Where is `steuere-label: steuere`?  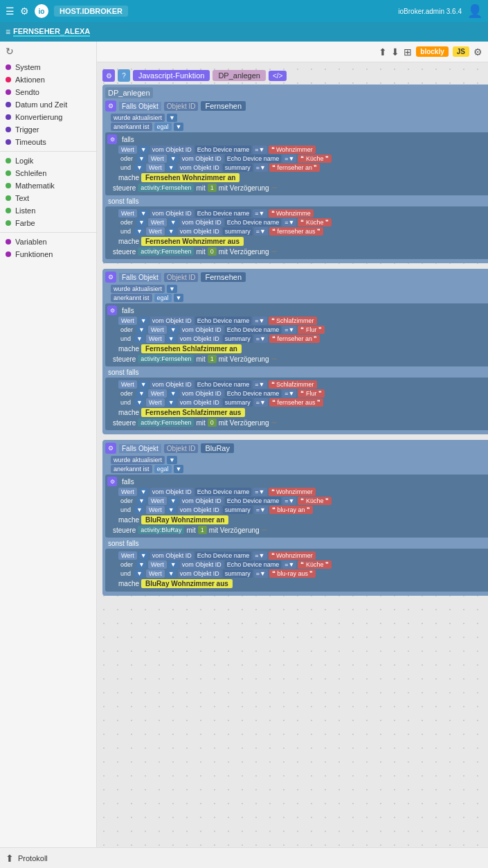 steuere-label: steuere is located at coordinates (125, 188).